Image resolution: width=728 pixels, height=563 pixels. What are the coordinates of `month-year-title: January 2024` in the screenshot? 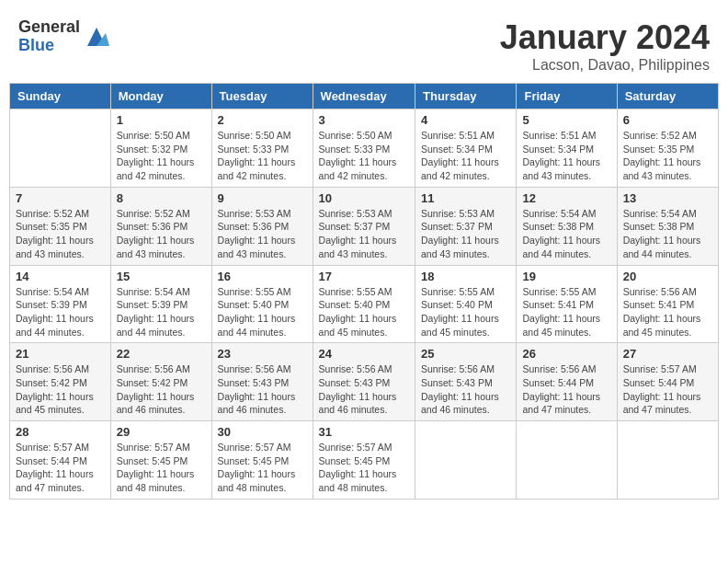 It's located at (605, 38).